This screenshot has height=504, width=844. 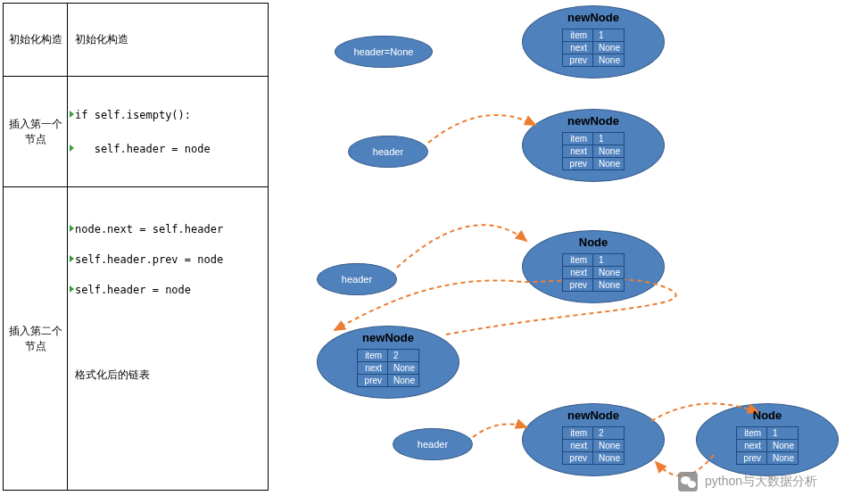 I want to click on watermark-text: python与大数据分析, so click(x=761, y=482).